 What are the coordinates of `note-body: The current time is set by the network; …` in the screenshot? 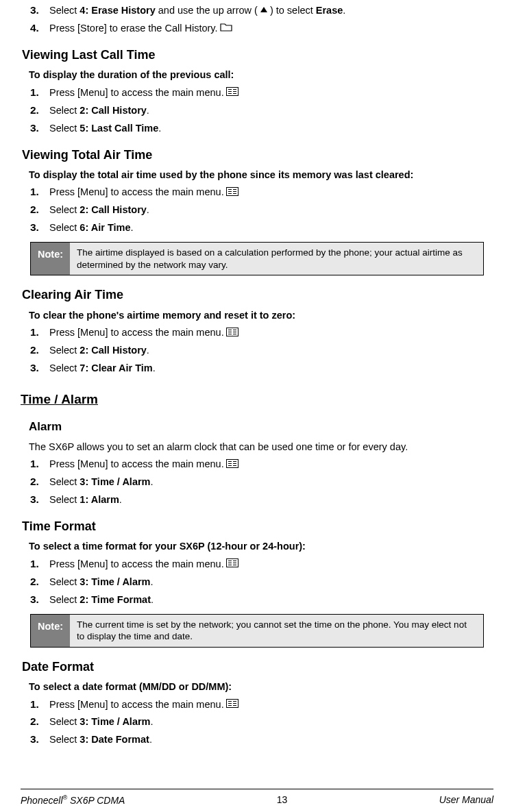 It's located at (277, 630).